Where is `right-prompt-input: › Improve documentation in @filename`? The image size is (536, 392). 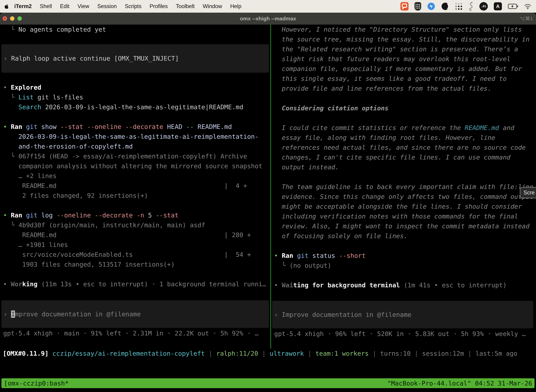
right-prompt-input: › Improve documentation in @filename is located at coordinates (402, 315).